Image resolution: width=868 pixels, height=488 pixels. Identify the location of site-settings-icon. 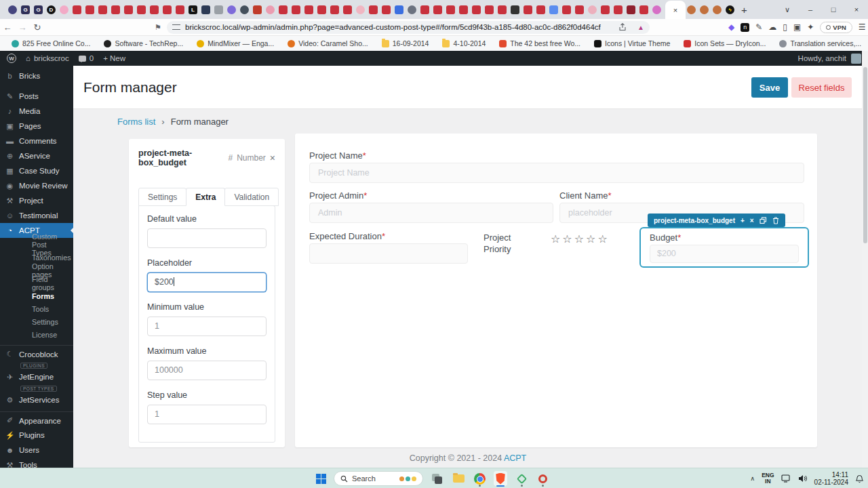
(176, 27).